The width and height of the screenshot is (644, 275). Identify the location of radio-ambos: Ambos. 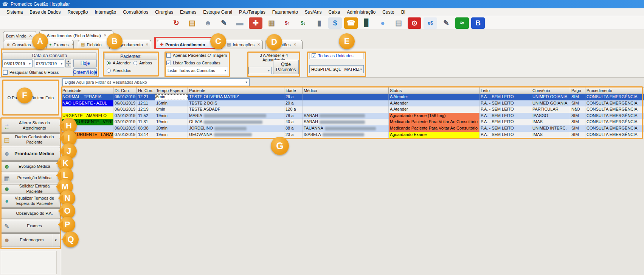
(143, 63).